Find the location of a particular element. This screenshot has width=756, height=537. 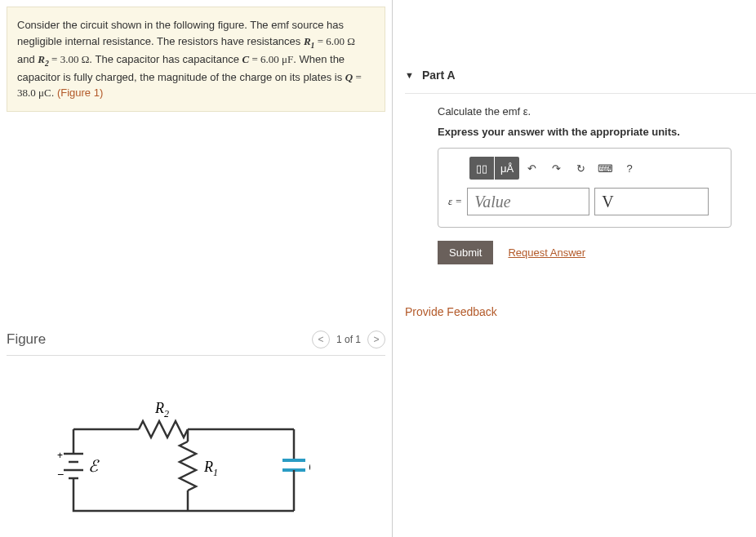

submit-button: Submit is located at coordinates (465, 253).